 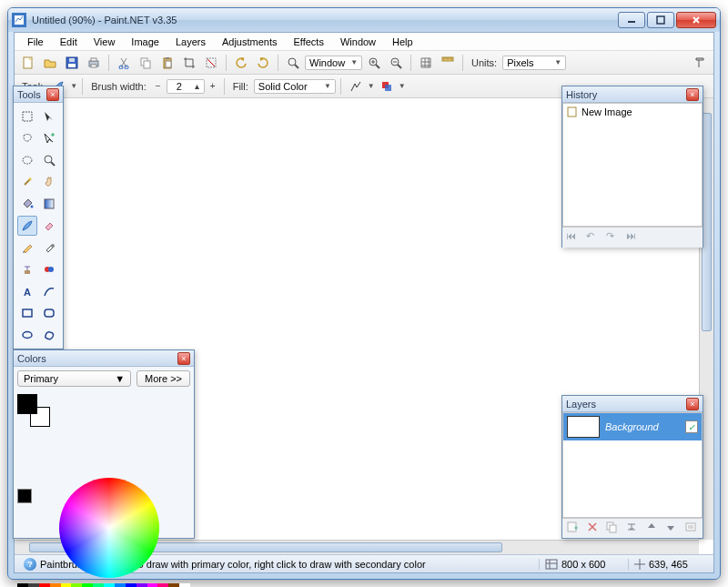 I want to click on tools-window-toggle, so click(x=700, y=63).